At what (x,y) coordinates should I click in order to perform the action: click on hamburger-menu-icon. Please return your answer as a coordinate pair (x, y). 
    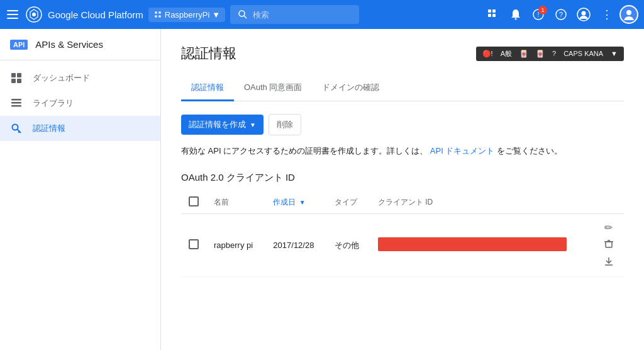
    Looking at the image, I should click on (13, 14).